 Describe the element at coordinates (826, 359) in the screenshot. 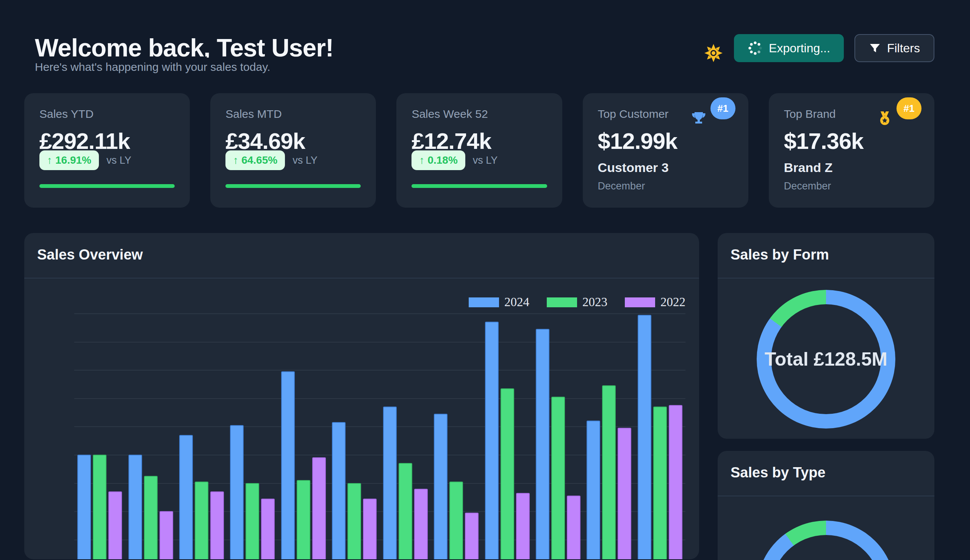

I see `donut-total-label: Total £128.5M` at that location.